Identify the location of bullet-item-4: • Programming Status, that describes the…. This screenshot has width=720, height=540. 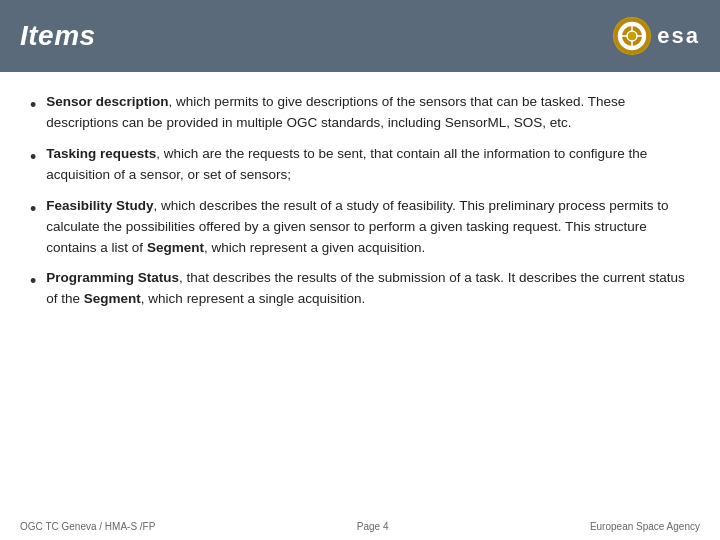
(360, 289).